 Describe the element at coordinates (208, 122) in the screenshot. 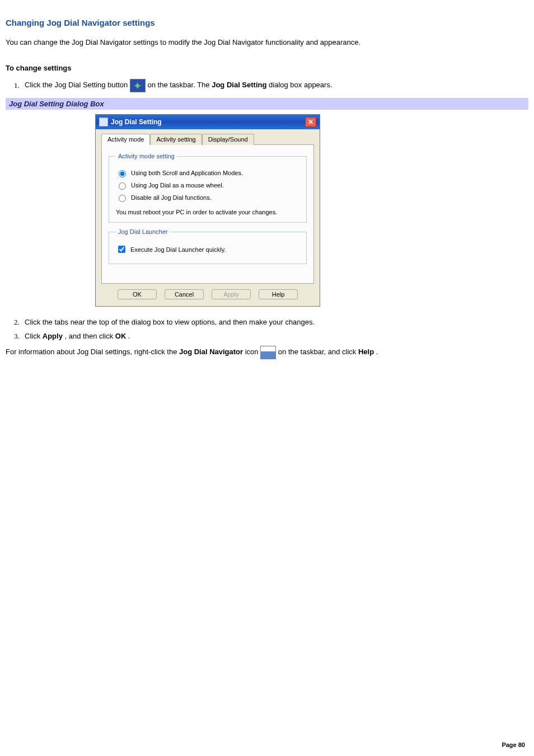

I see `dialog-titlebar: Jog Dial Setting ✕` at that location.